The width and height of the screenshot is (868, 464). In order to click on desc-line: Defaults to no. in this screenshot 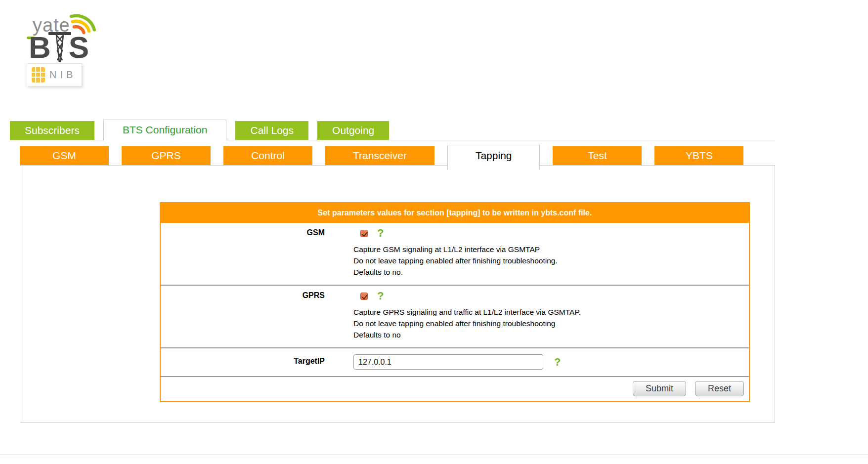, I will do `click(546, 272)`.